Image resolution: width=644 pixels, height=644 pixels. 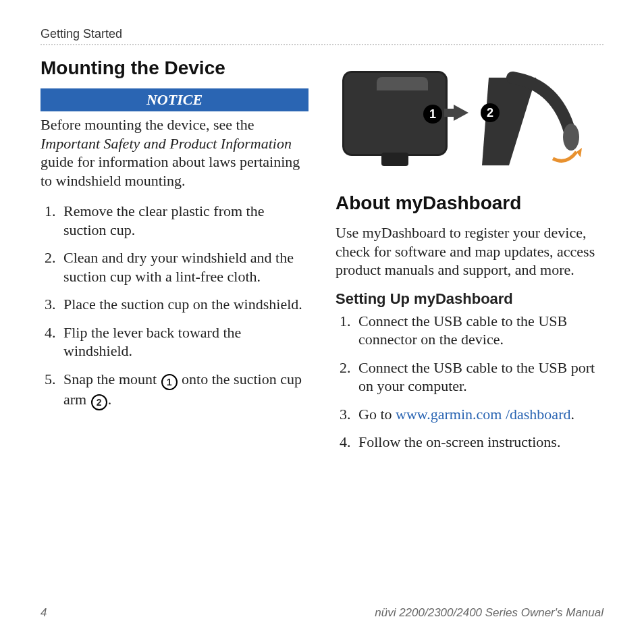 What do you see at coordinates (470, 382) in the screenshot?
I see `setup-steps: Connect the USB cable to the USB connect…` at bounding box center [470, 382].